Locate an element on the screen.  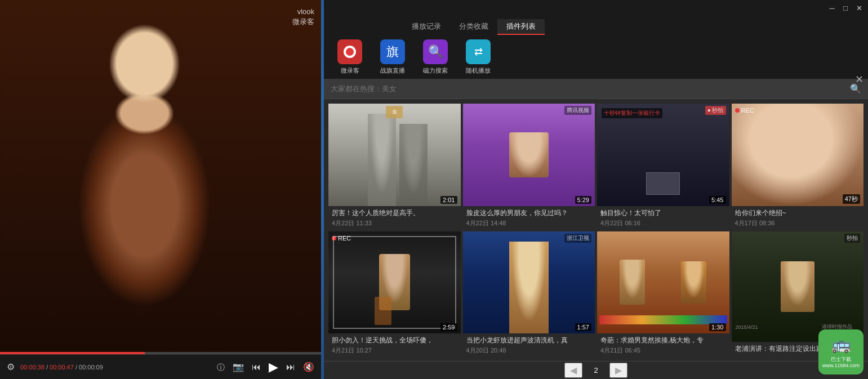
tab-favorites: 分类收藏 is located at coordinates (474, 27).